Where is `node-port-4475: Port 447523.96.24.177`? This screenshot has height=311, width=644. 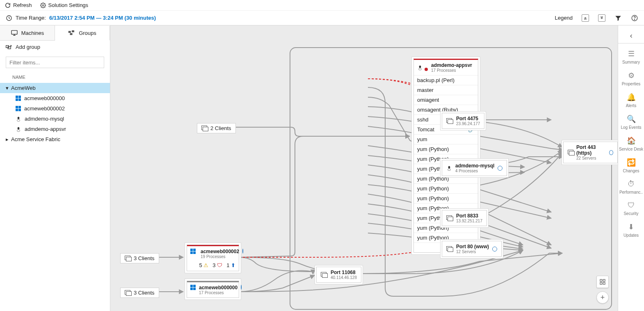
node-port-4475: Port 447523.96.24.177 is located at coordinates (463, 121).